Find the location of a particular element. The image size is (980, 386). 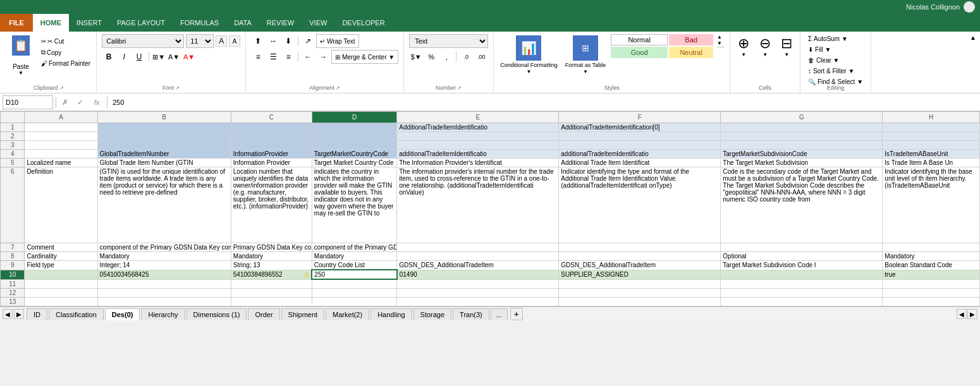

row-header-11: 11 is located at coordinates (13, 284).